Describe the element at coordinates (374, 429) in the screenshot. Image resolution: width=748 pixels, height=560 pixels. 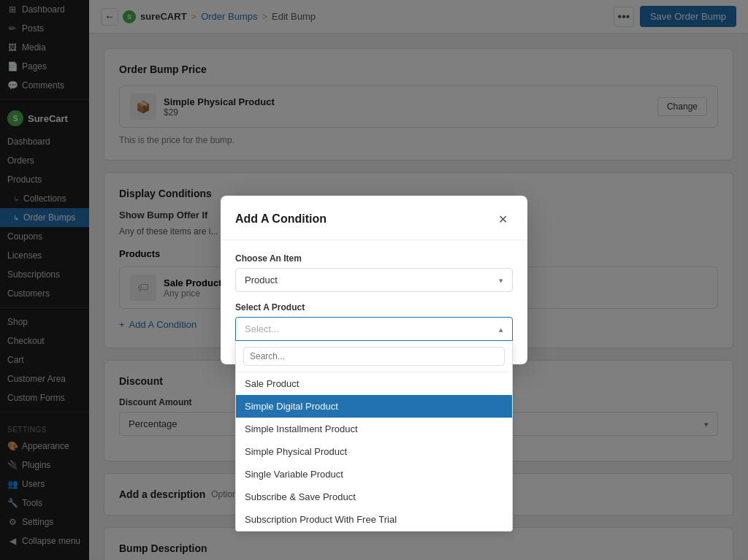
I see `option-simple-installment-product: Simple Installment Product` at that location.